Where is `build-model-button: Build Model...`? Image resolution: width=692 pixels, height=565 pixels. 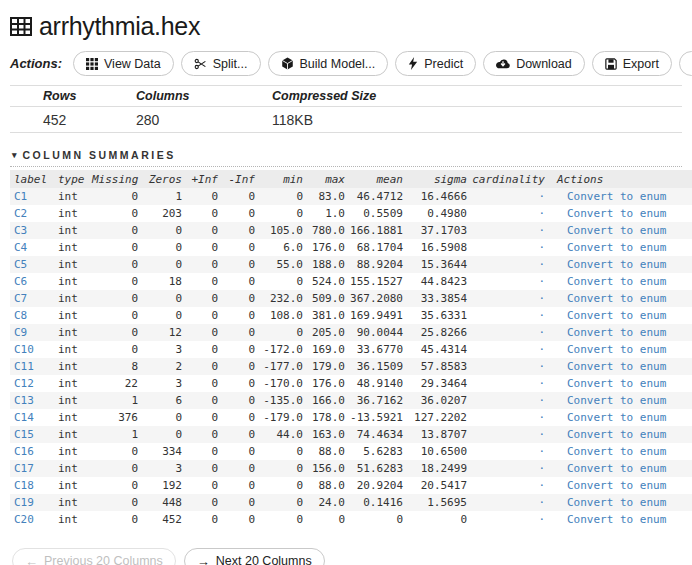
build-model-button: Build Model... is located at coordinates (328, 64).